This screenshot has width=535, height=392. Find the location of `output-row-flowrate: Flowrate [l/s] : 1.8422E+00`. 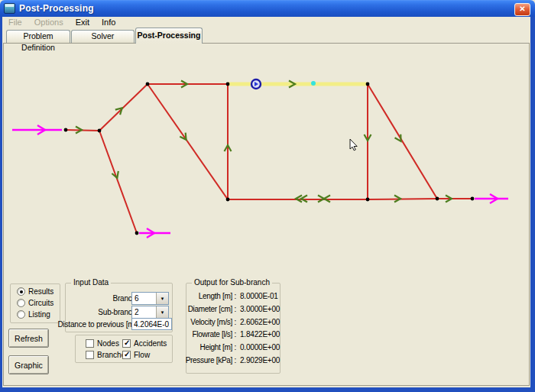

output-row-flowrate: Flowrate [l/s] : 1.8422E+00 is located at coordinates (233, 335).